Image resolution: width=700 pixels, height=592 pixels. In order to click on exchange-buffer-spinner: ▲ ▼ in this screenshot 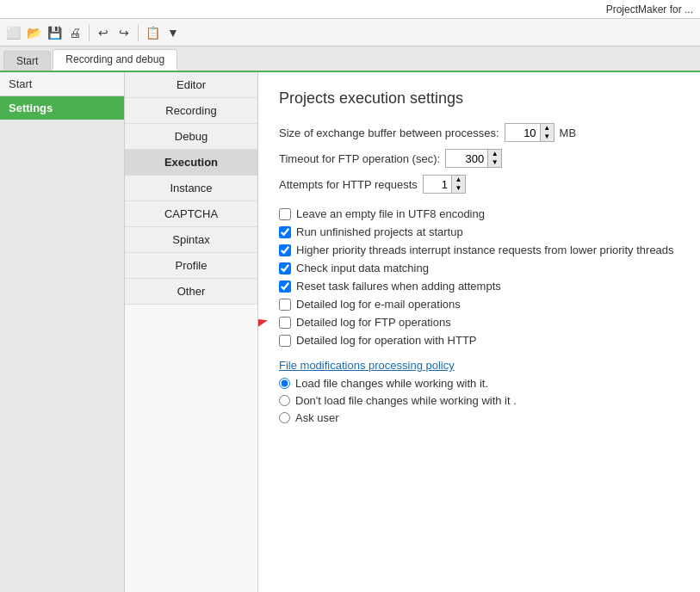, I will do `click(530, 133)`.